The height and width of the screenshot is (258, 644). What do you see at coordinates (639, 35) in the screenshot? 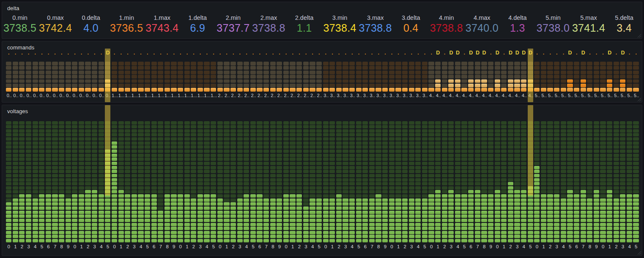
I see `panel-resize-handle` at bounding box center [639, 35].